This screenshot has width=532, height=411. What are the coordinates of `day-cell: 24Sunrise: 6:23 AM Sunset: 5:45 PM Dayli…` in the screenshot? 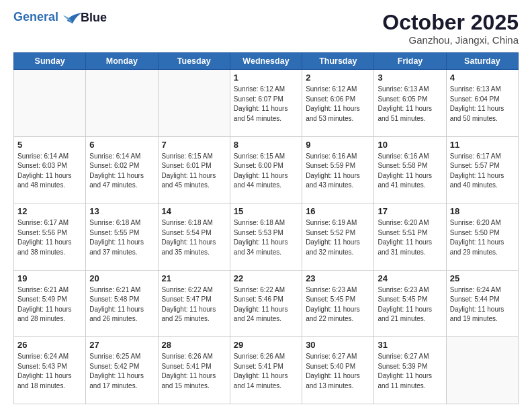 It's located at (410, 304).